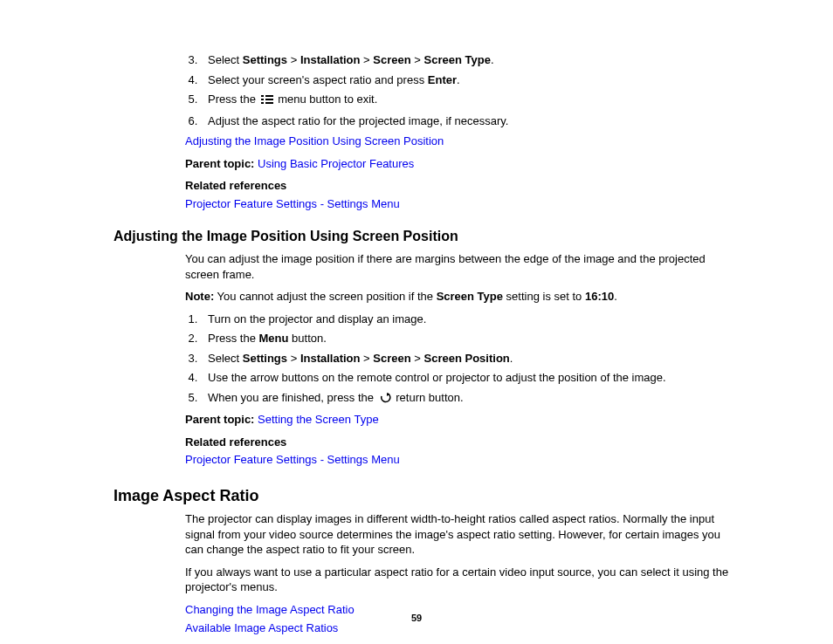  I want to click on top-ordered-list: Select Settings > Installation > Screen …, so click(461, 91).